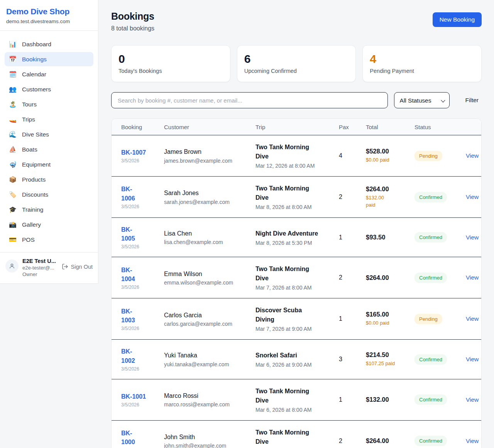  Describe the element at coordinates (128, 234) in the screenshot. I see `booking-id-link: BK-1005` at that location.